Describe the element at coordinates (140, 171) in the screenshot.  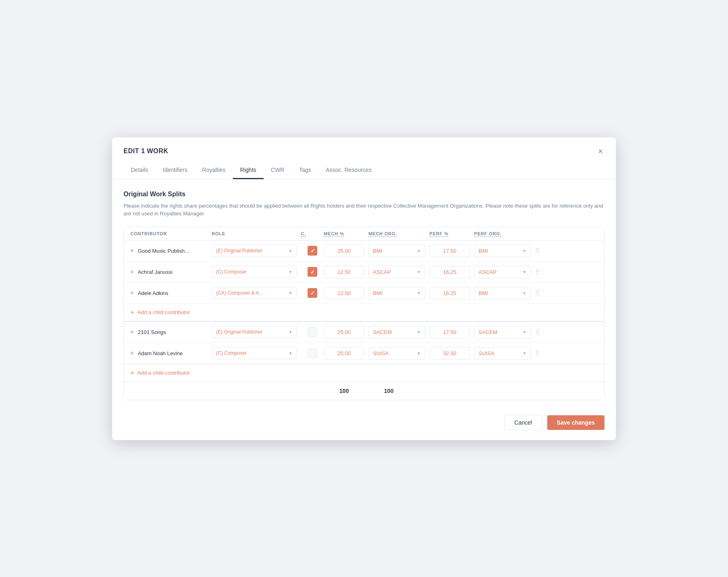
I see `tab-details: Details` at that location.